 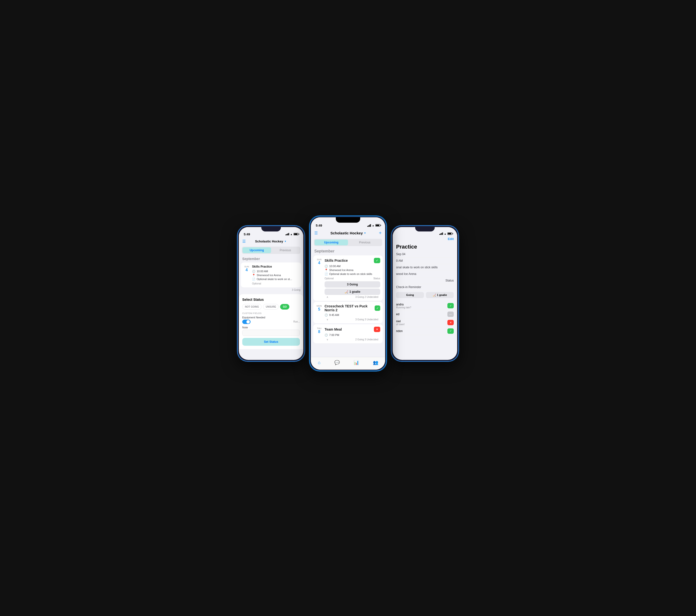 What do you see at coordinates (374, 225) in the screenshot?
I see `status-icons-center: ▲` at bounding box center [374, 225].